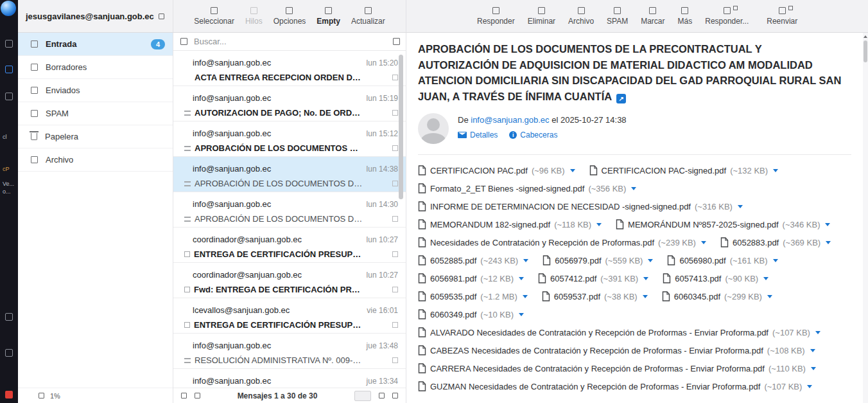  Describe the element at coordinates (162, 17) in the screenshot. I see `popout-icon` at that location.